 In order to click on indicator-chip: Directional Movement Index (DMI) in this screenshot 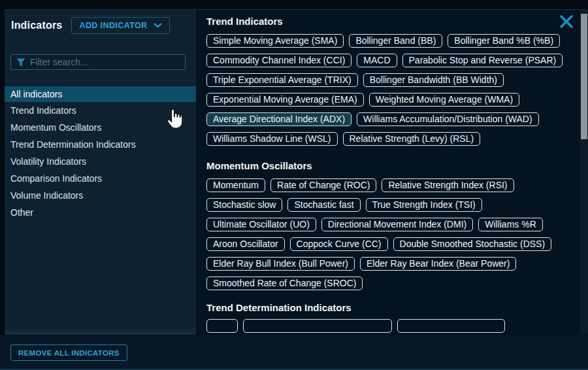, I will do `click(397, 225)`.